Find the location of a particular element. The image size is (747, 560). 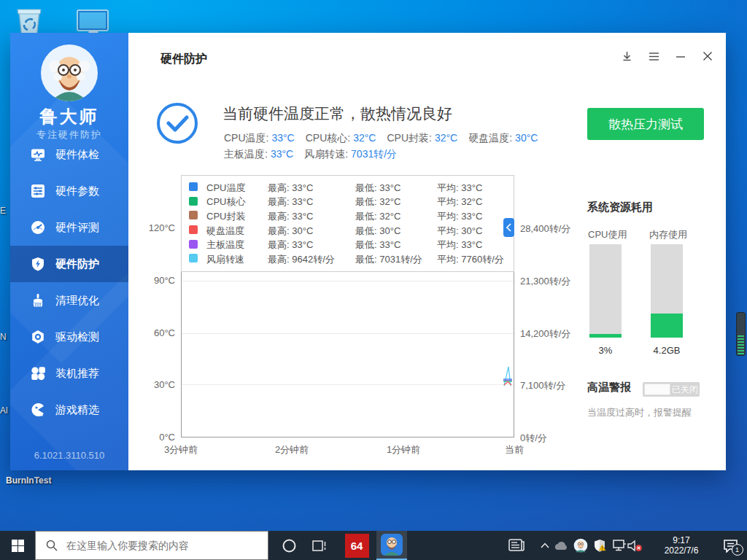

legend-row: 风扇转速最高: 9642转/分 最低: 7031转/分平均: 7760转/分 is located at coordinates (352, 260).